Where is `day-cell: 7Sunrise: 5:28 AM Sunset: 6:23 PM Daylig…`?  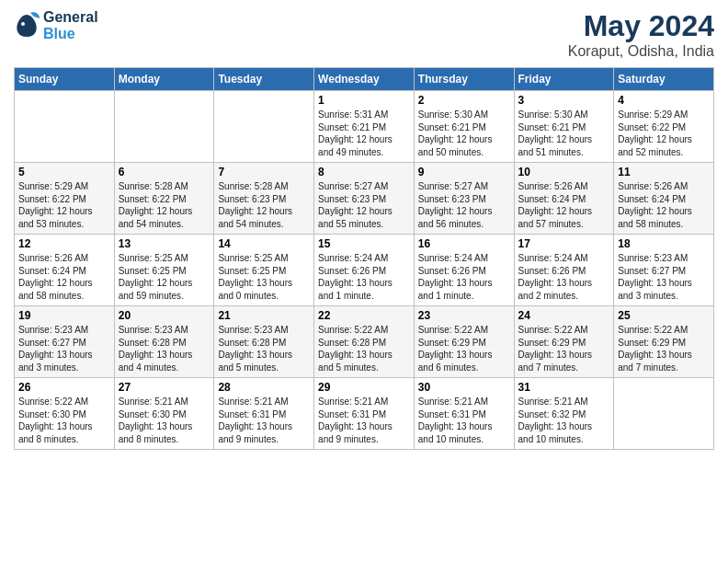
day-cell: 7Sunrise: 5:28 AM Sunset: 6:23 PM Daylig… is located at coordinates (265, 199).